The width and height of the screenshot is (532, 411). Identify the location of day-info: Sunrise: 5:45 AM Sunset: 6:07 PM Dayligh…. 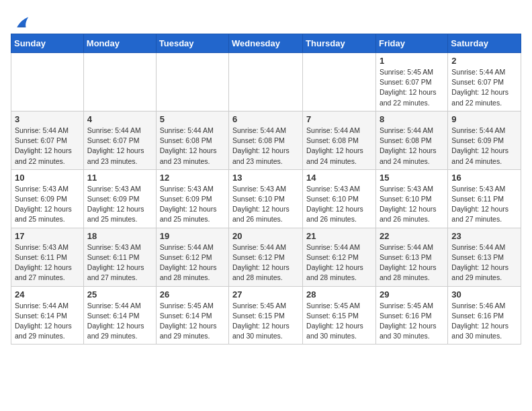
(412, 87).